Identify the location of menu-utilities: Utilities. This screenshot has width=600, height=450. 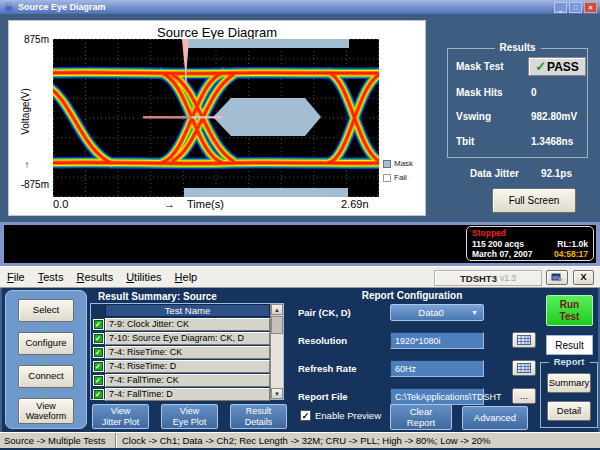
(144, 277).